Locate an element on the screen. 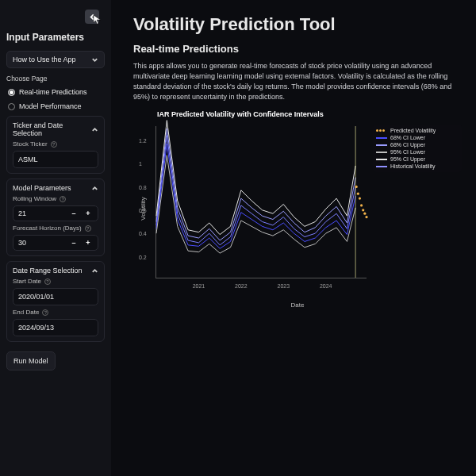 The height and width of the screenshot is (476, 476). legend-item-predicted: Predicted Volatility is located at coordinates (417, 130).